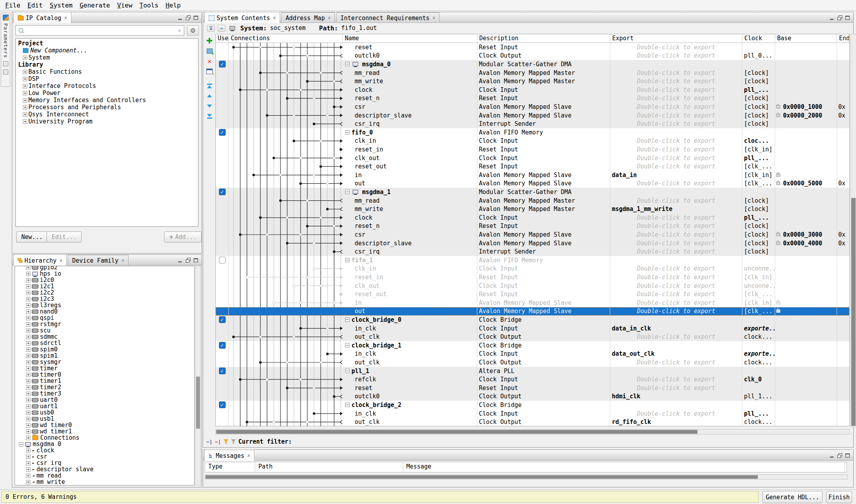 This screenshot has width=856, height=504. I want to click on port-row-clock: clockClock InputDouble-click to exportpl…, so click(533, 218).